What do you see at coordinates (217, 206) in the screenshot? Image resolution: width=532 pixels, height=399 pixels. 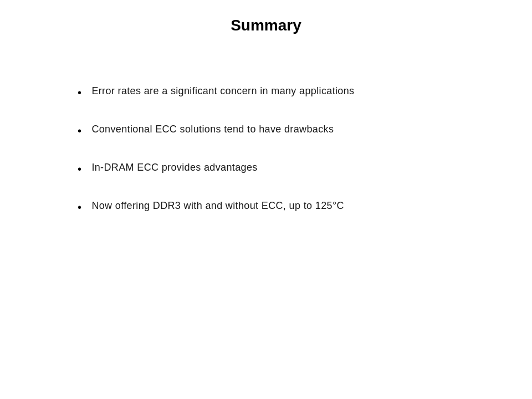 I see `bullet-text-4: Now offering DDR3 with and without ECC, …` at bounding box center [217, 206].